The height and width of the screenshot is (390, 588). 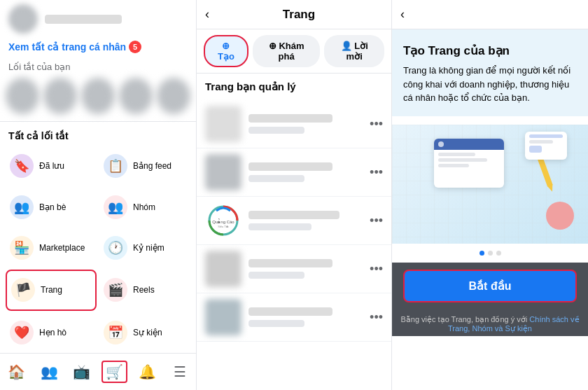 What do you see at coordinates (22, 207) in the screenshot?
I see `friends-icon: 👥` at bounding box center [22, 207].